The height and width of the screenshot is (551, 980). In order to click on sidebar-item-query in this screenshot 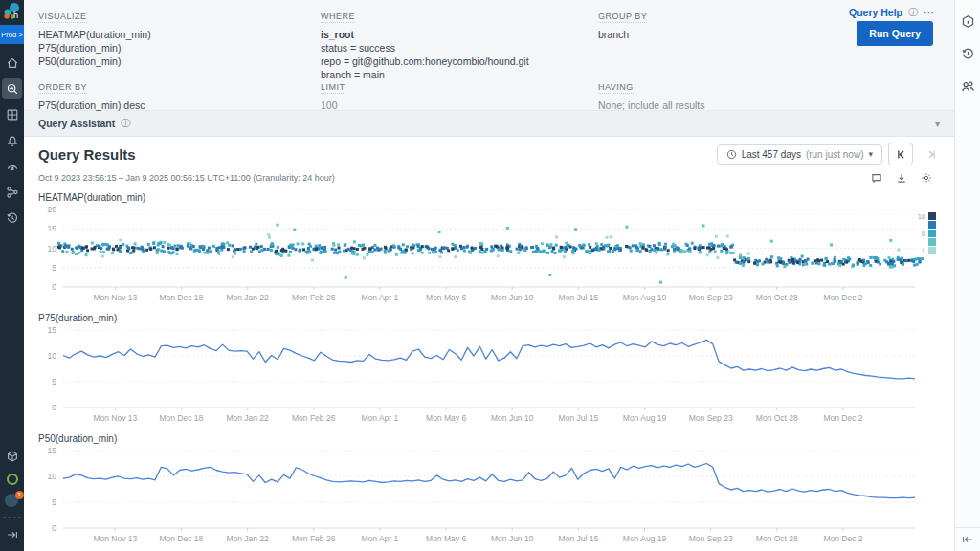, I will do `click(11, 88)`.